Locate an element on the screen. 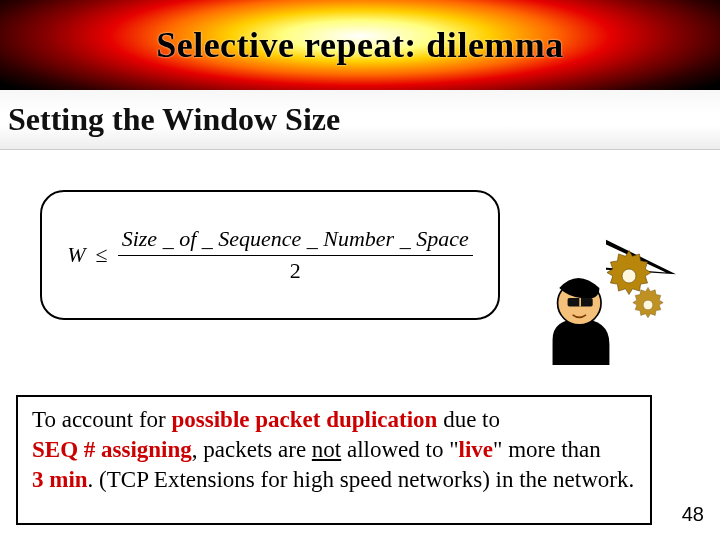  note-text: " more than is located at coordinates (547, 450).